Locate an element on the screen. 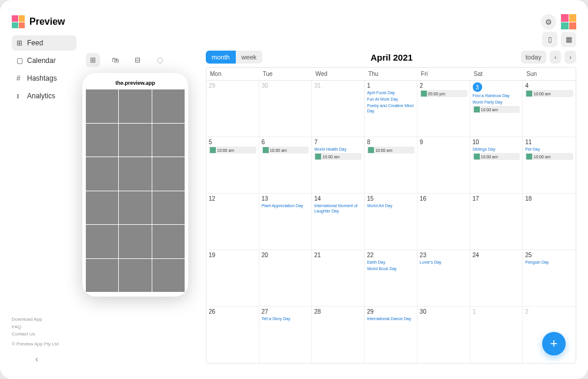 The image size is (588, 379). footer-link-download: Download App is located at coordinates (44, 320).